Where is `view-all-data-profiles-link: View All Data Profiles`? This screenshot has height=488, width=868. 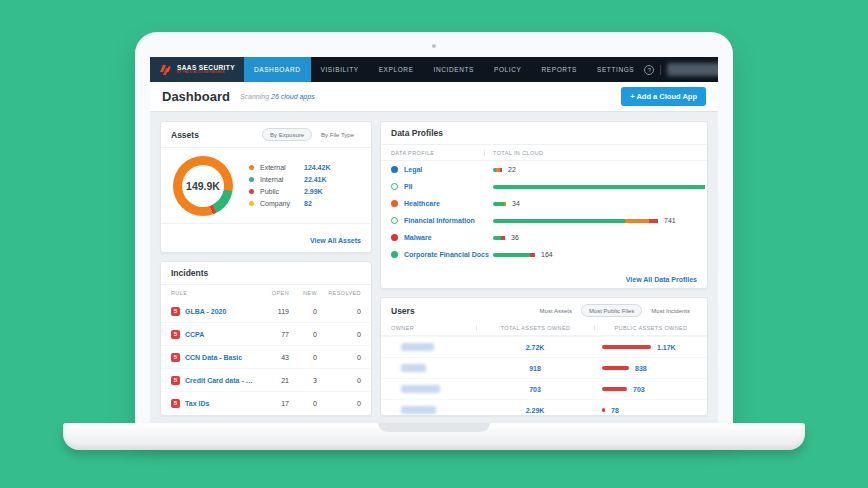 view-all-data-profiles-link: View All Data Profiles is located at coordinates (662, 280).